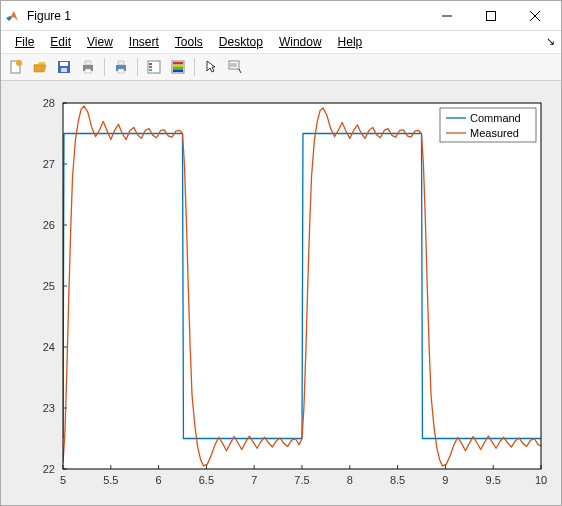  I want to click on menu-file: File, so click(24, 42).